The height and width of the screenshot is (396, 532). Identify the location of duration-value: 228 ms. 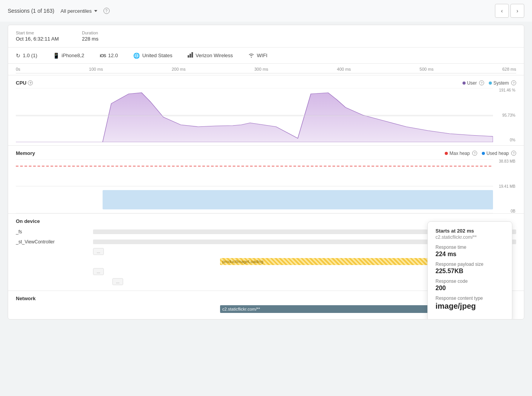
(90, 39).